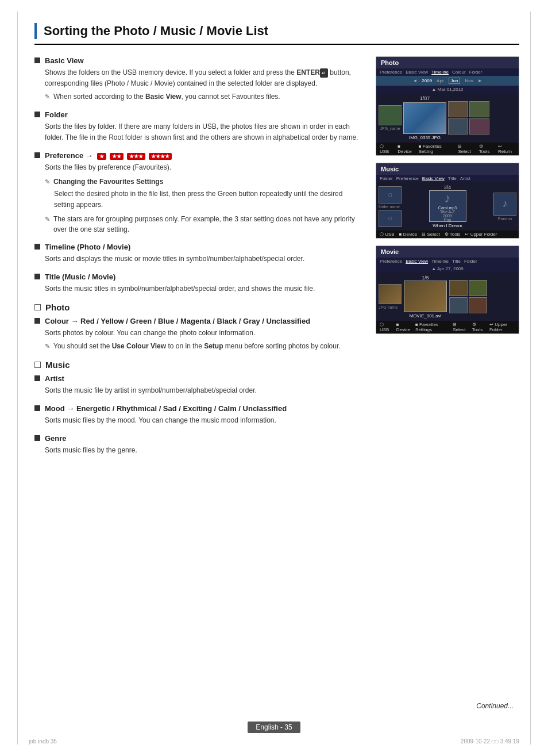  What do you see at coordinates (458, 126) in the screenshot?
I see `photo-thumb-r3` at bounding box center [458, 126].